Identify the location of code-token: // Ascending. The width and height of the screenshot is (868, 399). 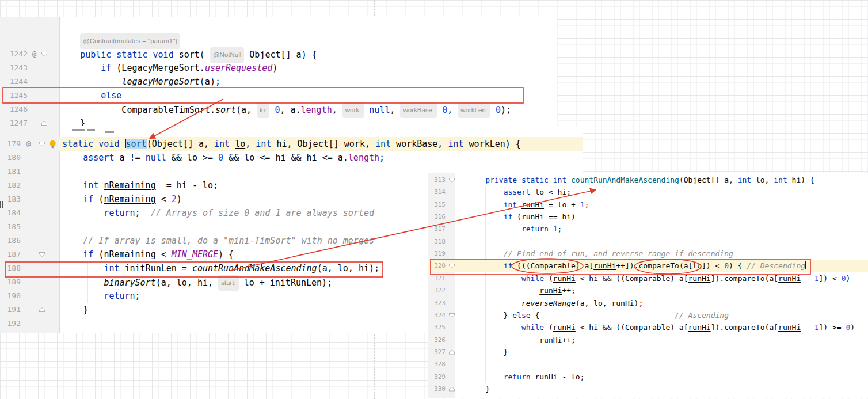
(702, 316).